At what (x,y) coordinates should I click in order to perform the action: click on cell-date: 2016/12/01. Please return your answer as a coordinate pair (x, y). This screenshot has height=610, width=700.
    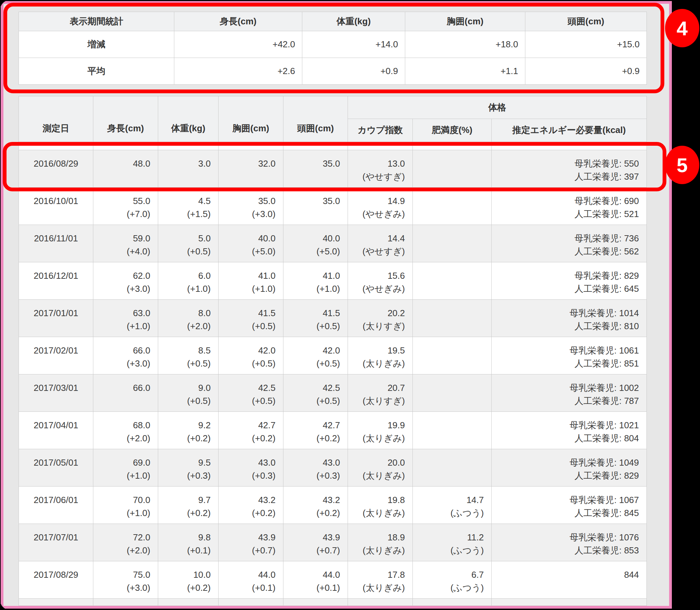
    Looking at the image, I should click on (56, 281).